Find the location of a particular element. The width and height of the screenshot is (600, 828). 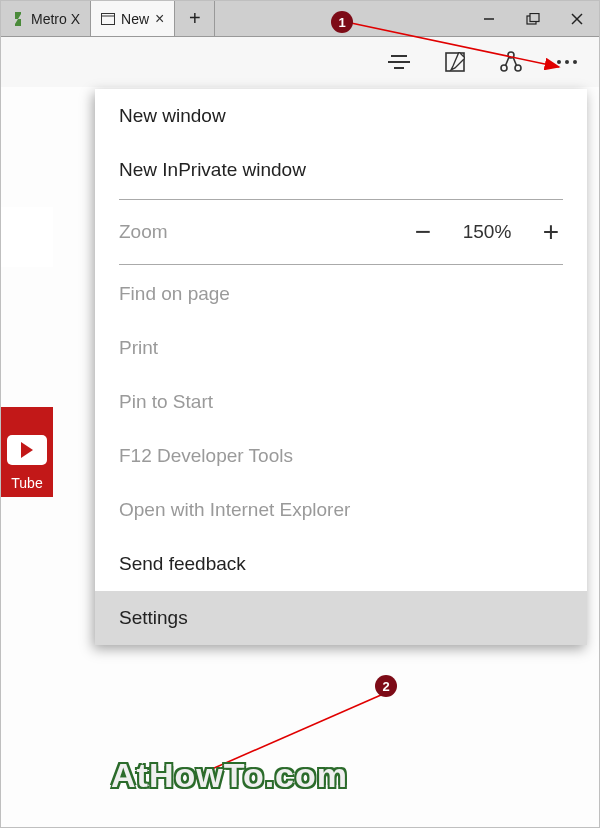

zoom-value: 150% is located at coordinates (487, 232).